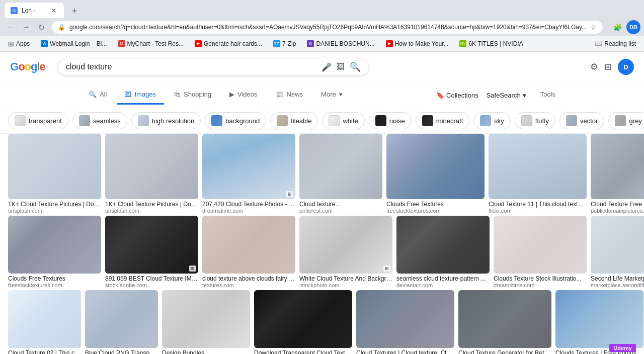  What do you see at coordinates (463, 44) in the screenshot?
I see `nvidia-favicon: NV` at bounding box center [463, 44].